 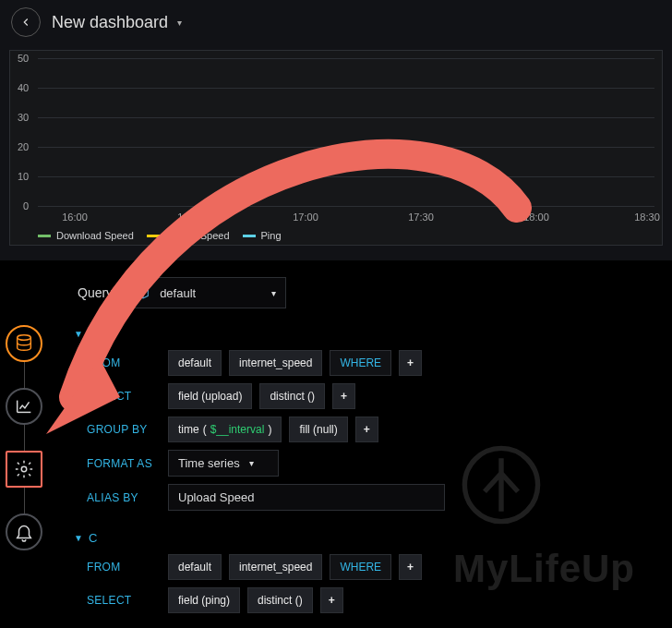 I want to click on ytick: 0, so click(x=26, y=206).